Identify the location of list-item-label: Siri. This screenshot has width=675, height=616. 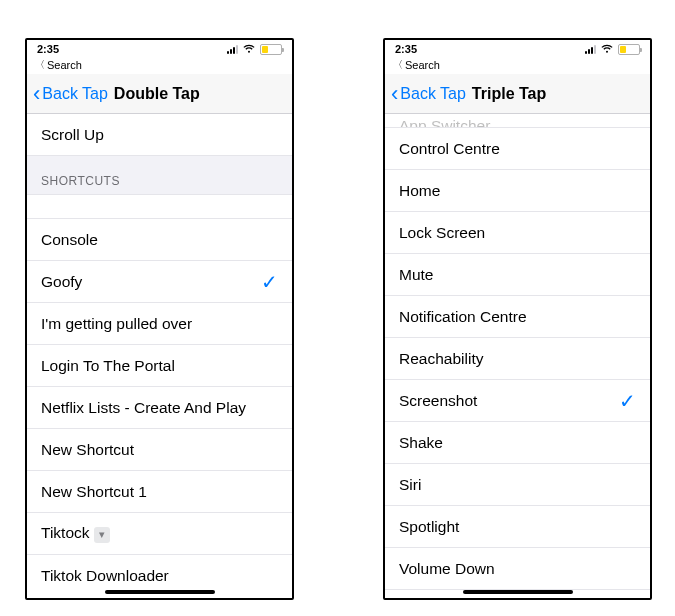
(410, 485).